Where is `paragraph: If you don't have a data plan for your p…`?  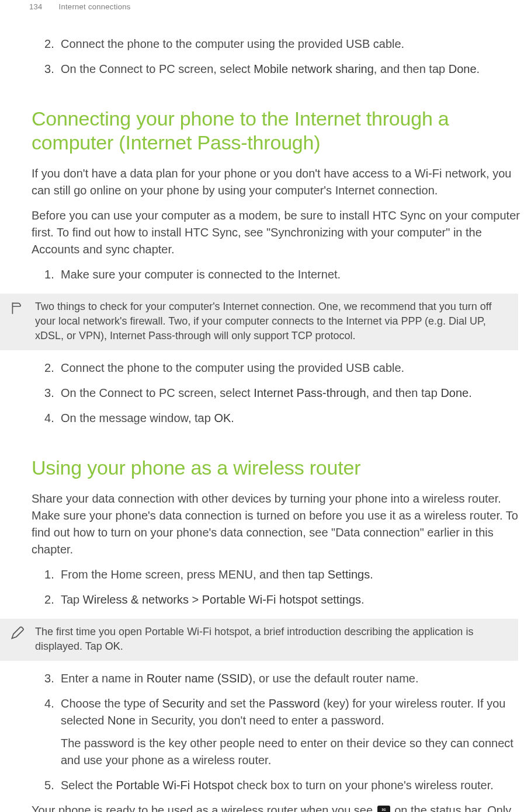
paragraph: If you don't have a data plan for your p… is located at coordinates (277, 182).